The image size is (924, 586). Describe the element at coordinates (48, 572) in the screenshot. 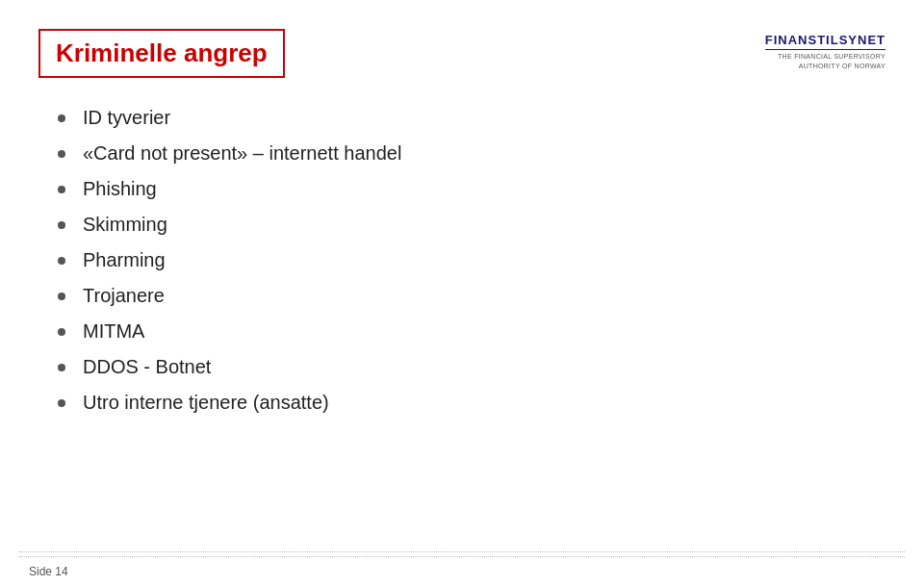

I see `page-number: Side 14` at that location.